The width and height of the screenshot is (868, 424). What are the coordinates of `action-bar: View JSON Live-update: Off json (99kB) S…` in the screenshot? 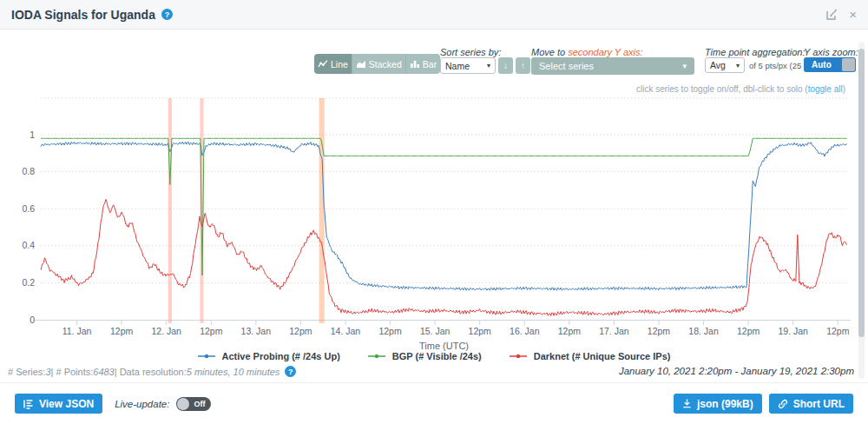 It's located at (434, 403).